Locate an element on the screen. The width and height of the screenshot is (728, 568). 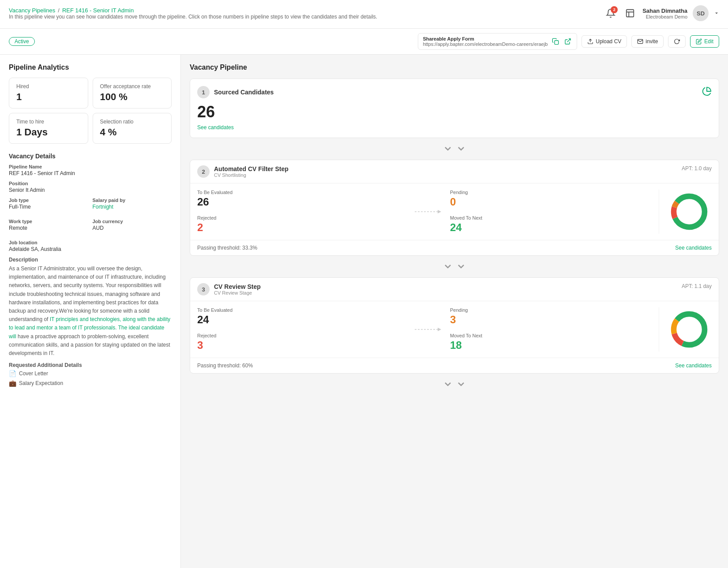
description-highlight: IT principles and technologies, along wi… is located at coordinates (90, 328).